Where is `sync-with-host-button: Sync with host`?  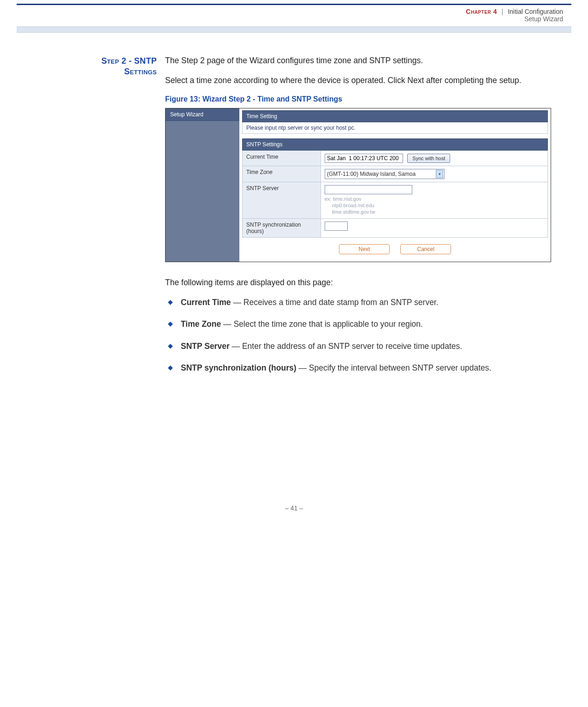 sync-with-host-button: Sync with host is located at coordinates (429, 158).